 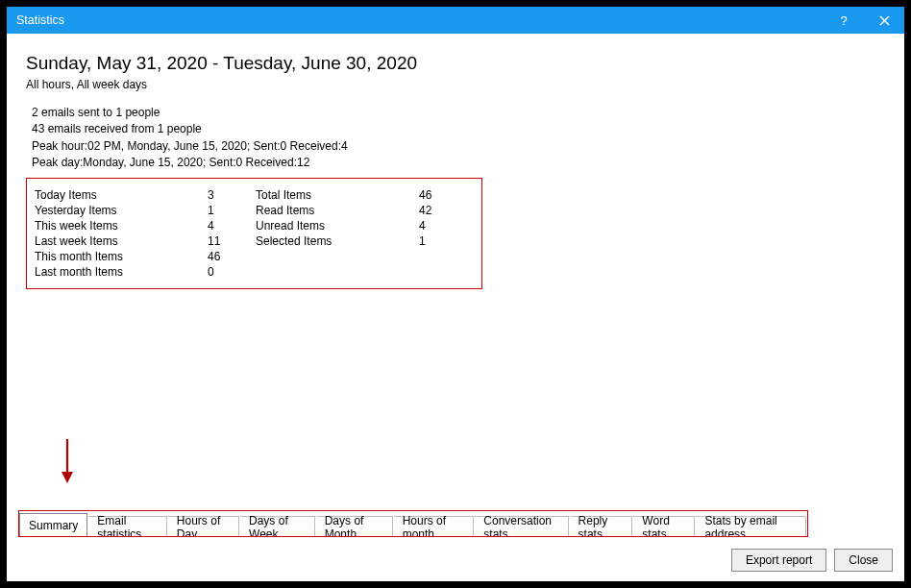 I want to click on dialog-footer: Export report Close, so click(x=812, y=560).